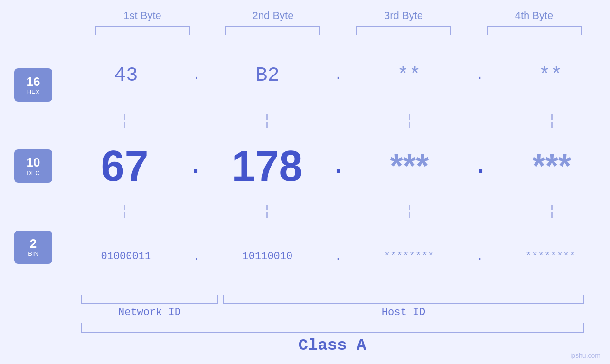  Describe the element at coordinates (338, 16) in the screenshot. I see `byte-headers: 1st Byte 2nd Byte 3rd Byte 4th Byte` at that location.